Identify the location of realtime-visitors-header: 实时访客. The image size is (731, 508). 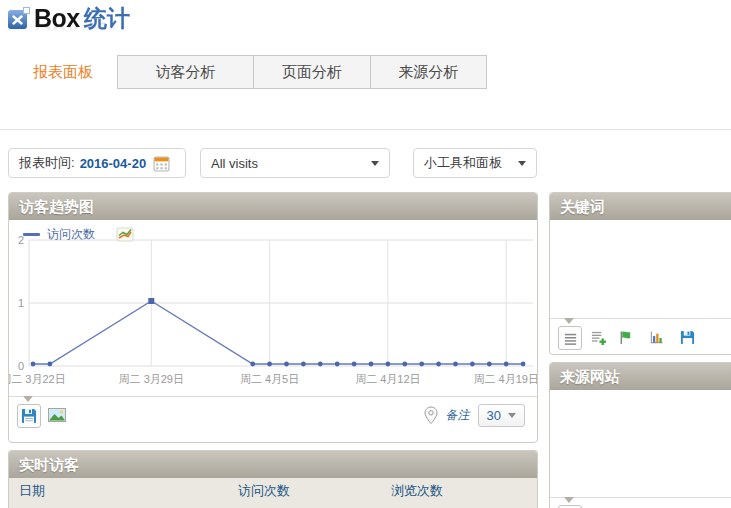
(273, 464).